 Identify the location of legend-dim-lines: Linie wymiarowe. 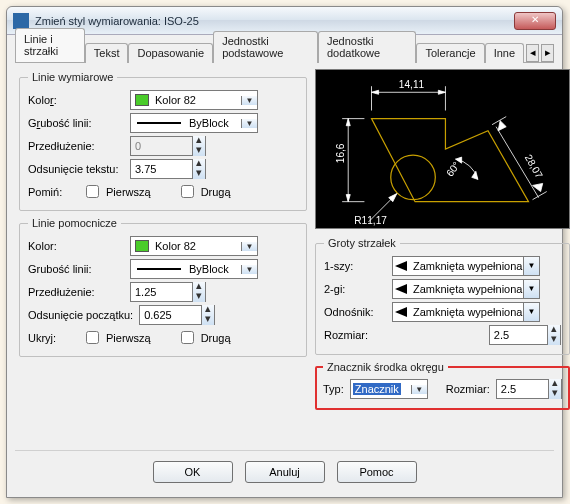
(72, 77).